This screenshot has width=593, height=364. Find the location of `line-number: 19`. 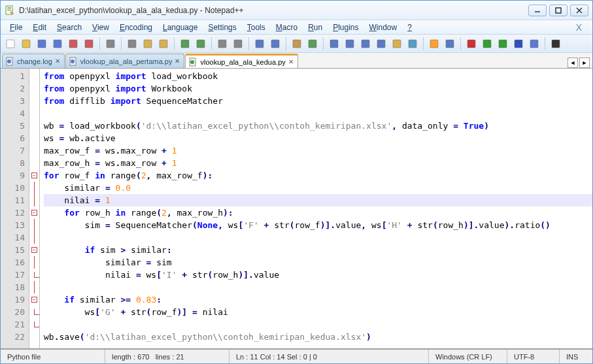

line-number: 19 is located at coordinates (13, 299).